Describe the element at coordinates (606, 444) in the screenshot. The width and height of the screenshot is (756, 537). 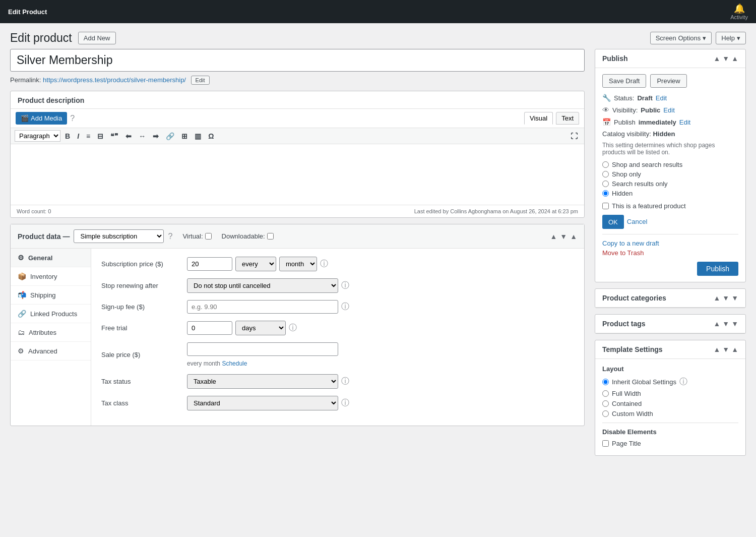
I see `page-title-checkbox` at that location.